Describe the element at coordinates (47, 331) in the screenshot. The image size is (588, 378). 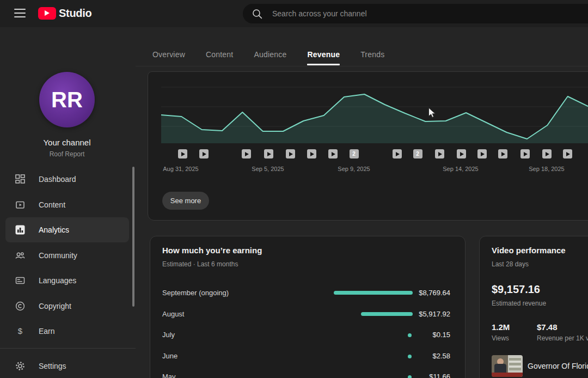
I see `sidebar-item-label: Earn` at that location.